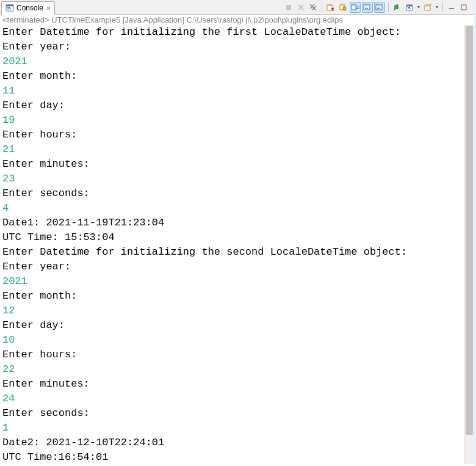 The height and width of the screenshot is (466, 476). Describe the element at coordinates (419, 7) in the screenshot. I see `display-selected-console-dropdown: ▾` at that location.